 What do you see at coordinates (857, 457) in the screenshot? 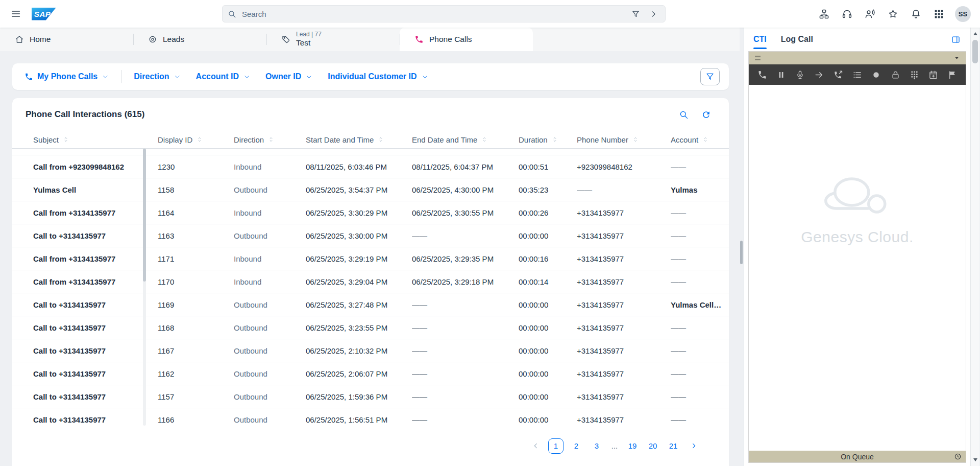
I see `queue-status-bar: On Queue` at bounding box center [857, 457].